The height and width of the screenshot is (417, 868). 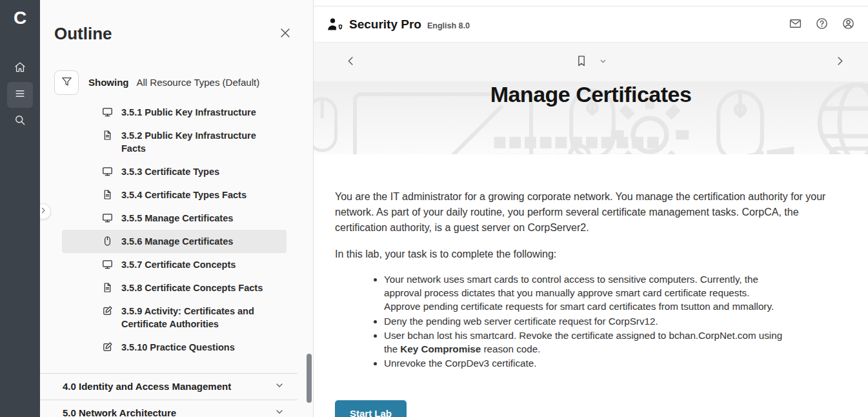 What do you see at coordinates (20, 208) in the screenshot?
I see `icon-rail: C` at bounding box center [20, 208].